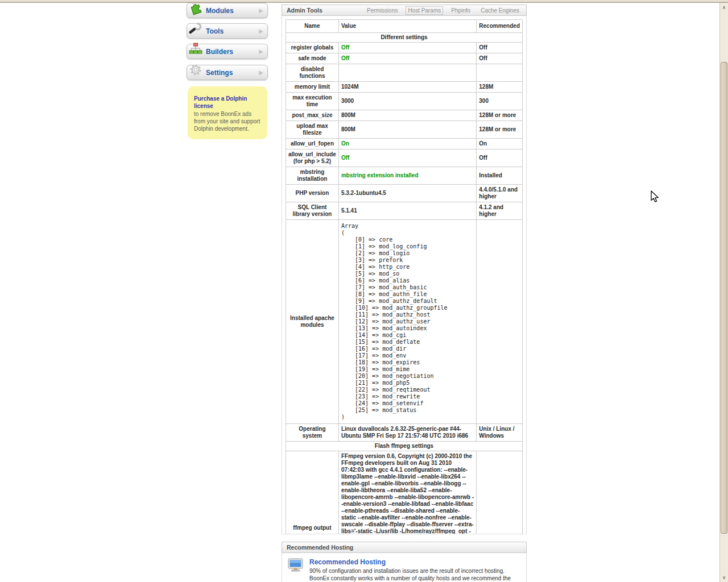  Describe the element at coordinates (313, 101) in the screenshot. I see `param-name: max execution time` at that location.